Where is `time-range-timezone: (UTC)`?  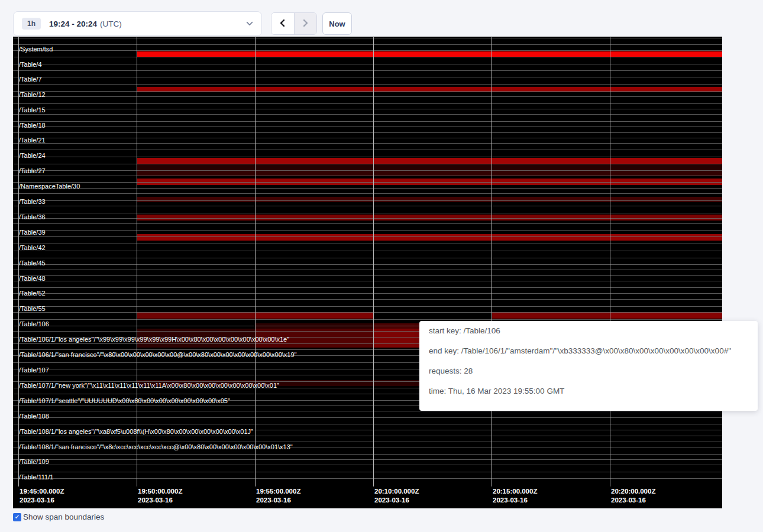 time-range-timezone: (UTC) is located at coordinates (111, 24).